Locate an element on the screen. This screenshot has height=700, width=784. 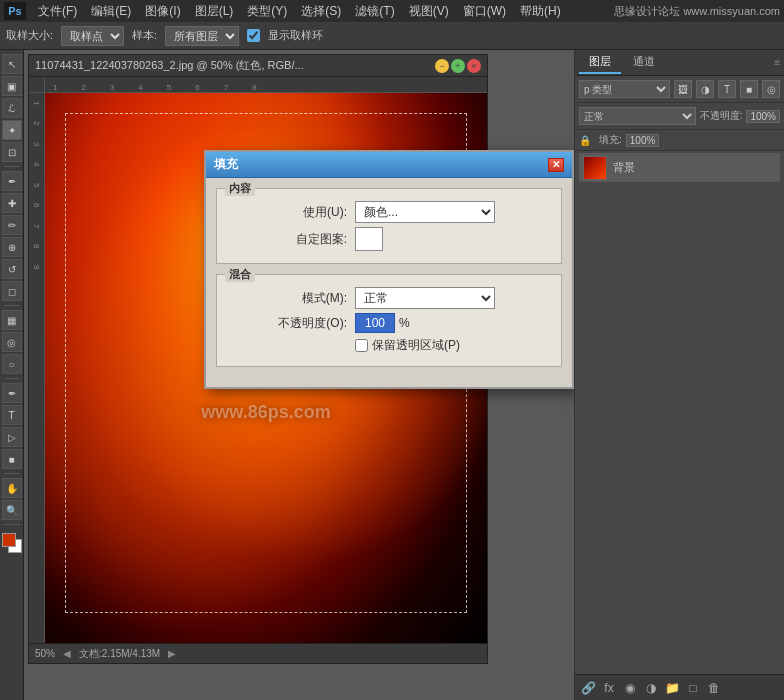
menu-image: 图像(I) is located at coordinates (162, 12).